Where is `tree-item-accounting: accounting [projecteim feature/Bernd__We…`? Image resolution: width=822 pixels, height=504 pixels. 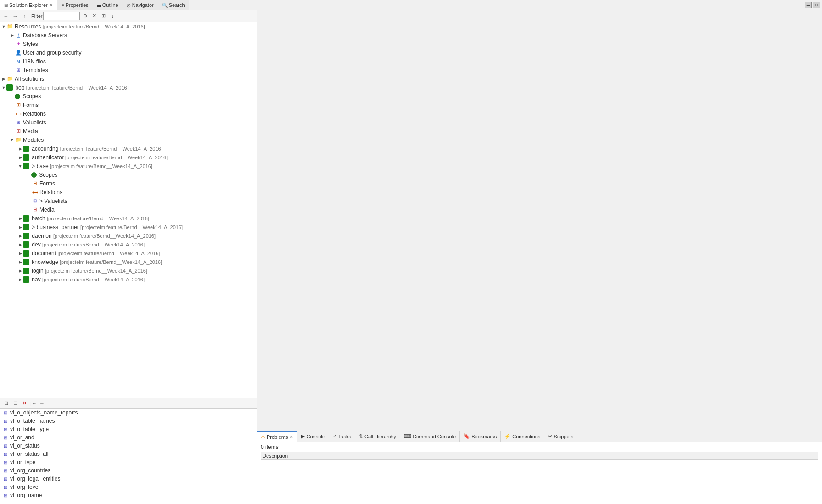
tree-item-accounting: accounting [projecteim feature/Bernd__We… is located at coordinates (129, 149).